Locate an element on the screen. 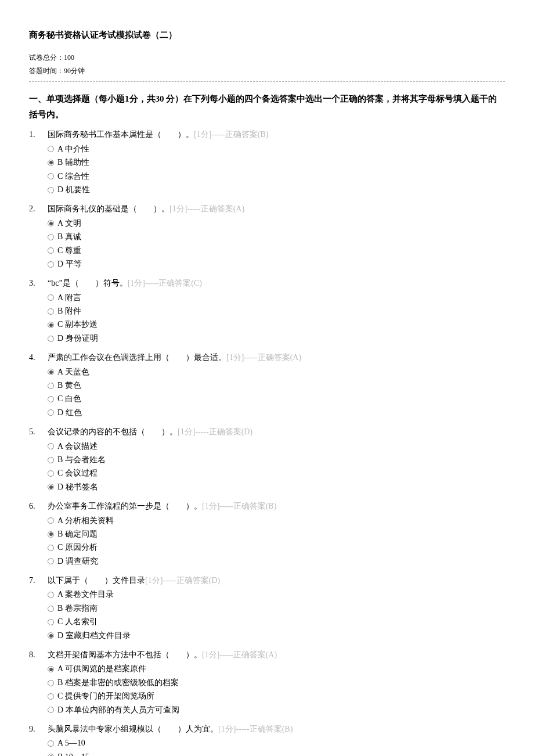 The image size is (534, 756). option: B 真诚 is located at coordinates (276, 237).